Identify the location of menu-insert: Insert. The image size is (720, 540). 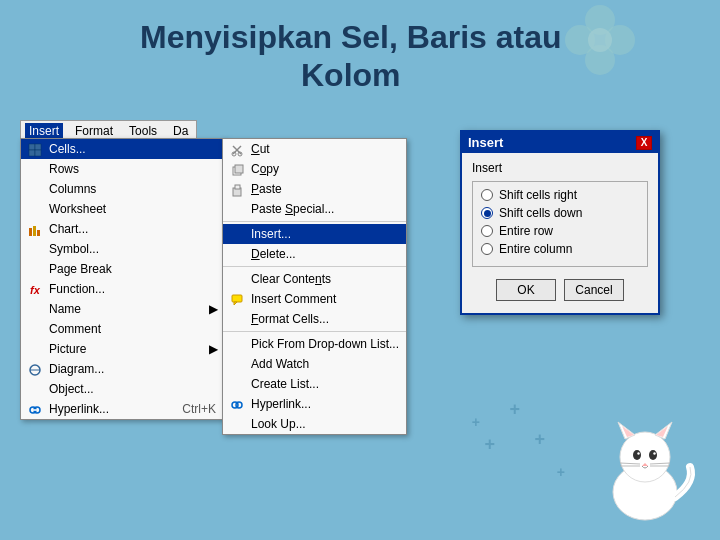
(44, 131).